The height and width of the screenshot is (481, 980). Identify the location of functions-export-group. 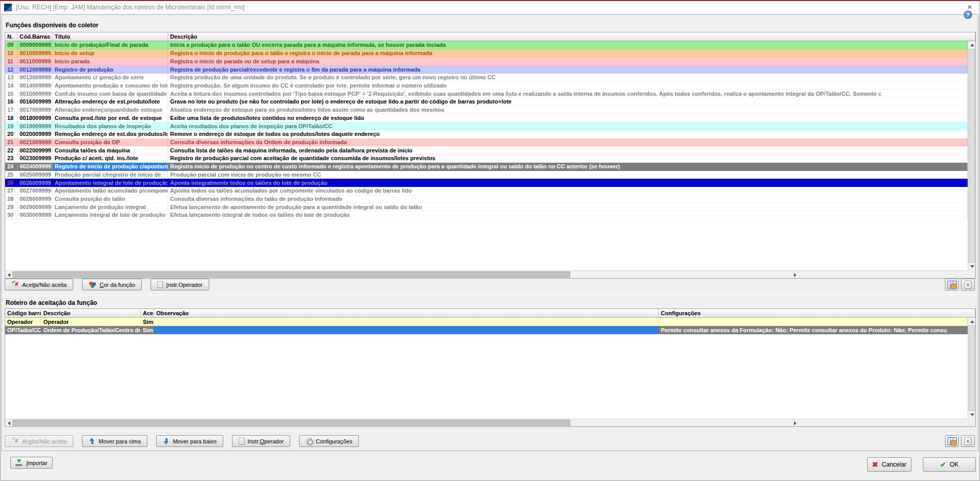
(960, 284).